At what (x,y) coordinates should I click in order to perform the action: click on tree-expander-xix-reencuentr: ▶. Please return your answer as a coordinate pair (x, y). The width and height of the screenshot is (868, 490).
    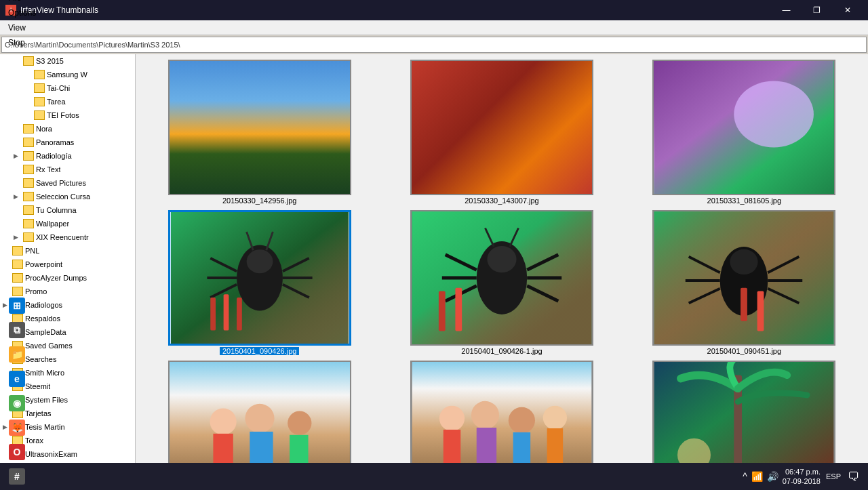
    Looking at the image, I should click on (18, 237).